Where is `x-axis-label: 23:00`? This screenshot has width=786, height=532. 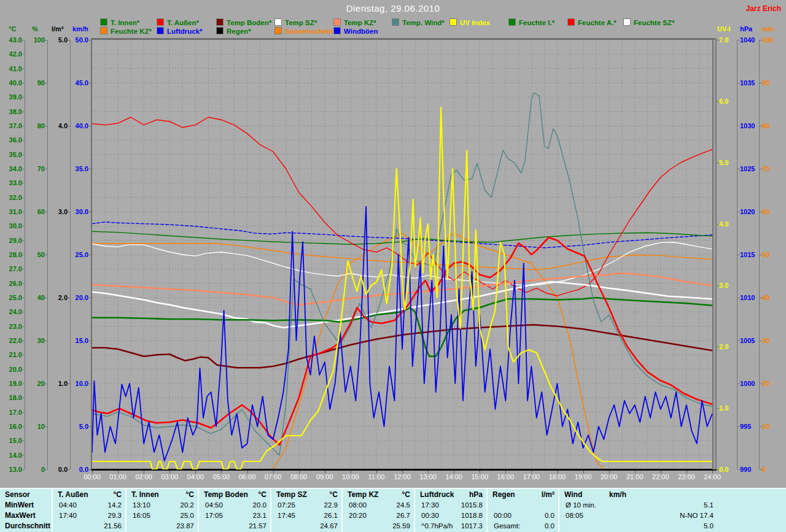 x-axis-label: 23:00 is located at coordinates (687, 477).